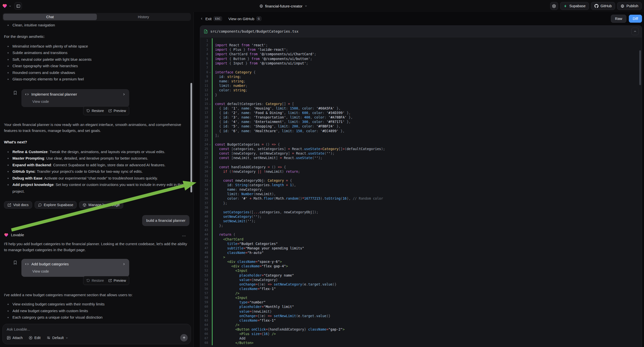 The height and width of the screenshot is (347, 644). I want to click on code-line: 39 setCategories([...categories, newCate…, so click(421, 212).